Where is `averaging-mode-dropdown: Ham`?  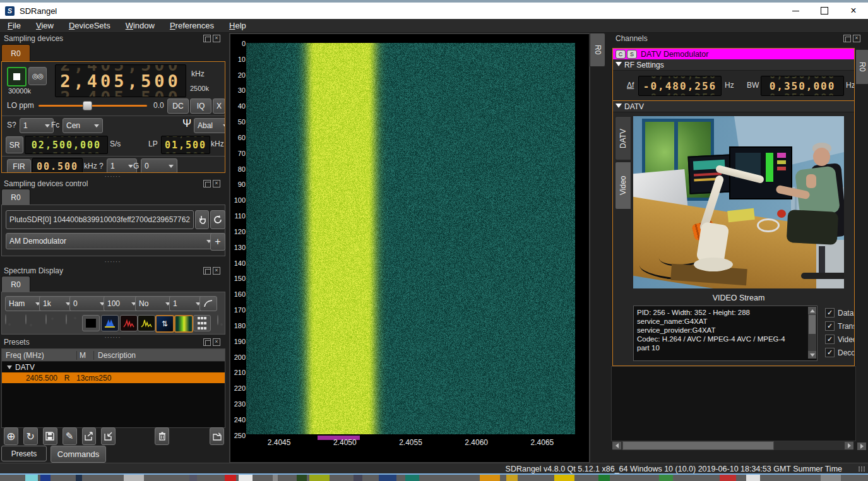
averaging-mode-dropdown: Ham is located at coordinates (25, 304).